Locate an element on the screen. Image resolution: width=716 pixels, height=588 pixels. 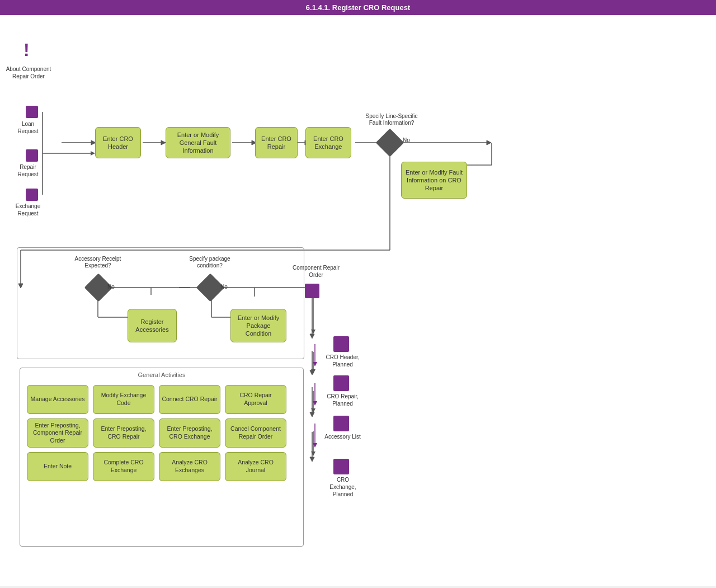
register-accessories: Register Accessories is located at coordinates (152, 326).